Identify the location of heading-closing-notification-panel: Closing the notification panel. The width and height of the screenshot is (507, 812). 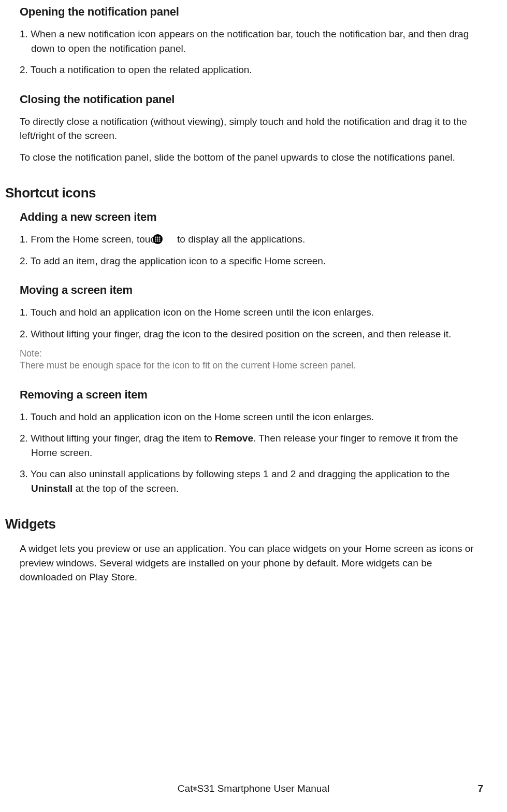
(252, 99).